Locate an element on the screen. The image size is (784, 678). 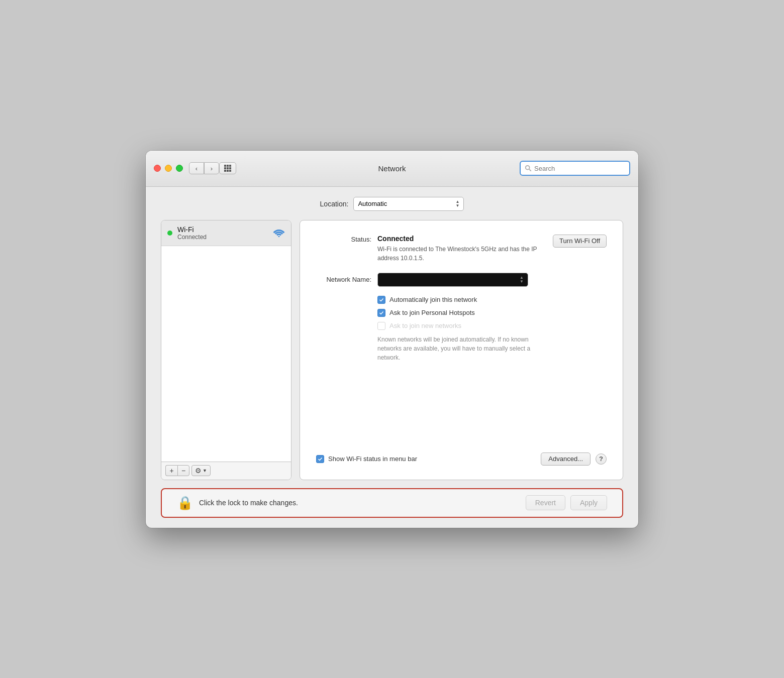
grid-button is located at coordinates (228, 168).